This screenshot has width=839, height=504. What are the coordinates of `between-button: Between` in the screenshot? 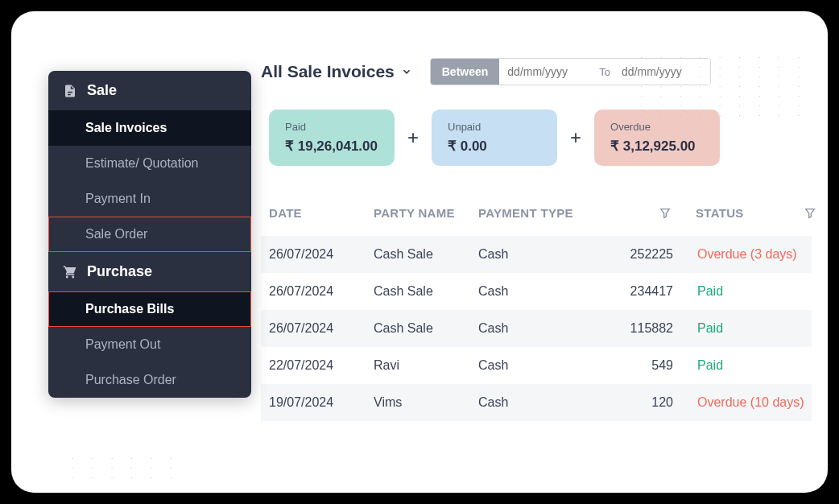 It's located at (465, 72).